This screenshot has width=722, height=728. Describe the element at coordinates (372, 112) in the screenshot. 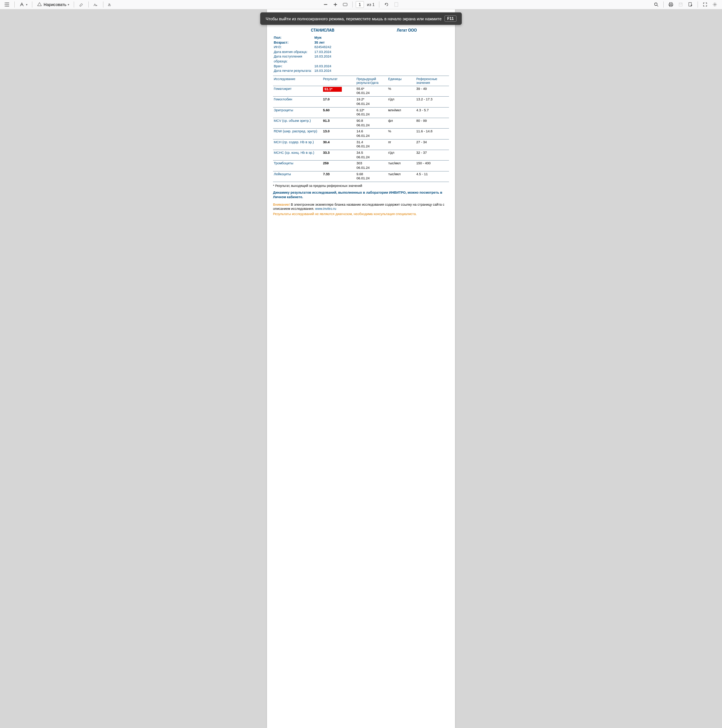

I see `prev-result-cell: 6.12*06.01.24` at that location.